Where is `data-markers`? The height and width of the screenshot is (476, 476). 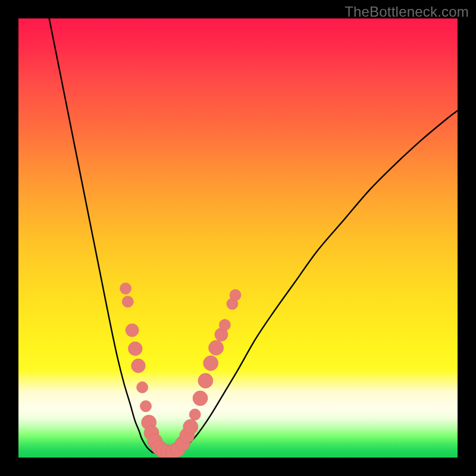
data-markers is located at coordinates (180, 370).